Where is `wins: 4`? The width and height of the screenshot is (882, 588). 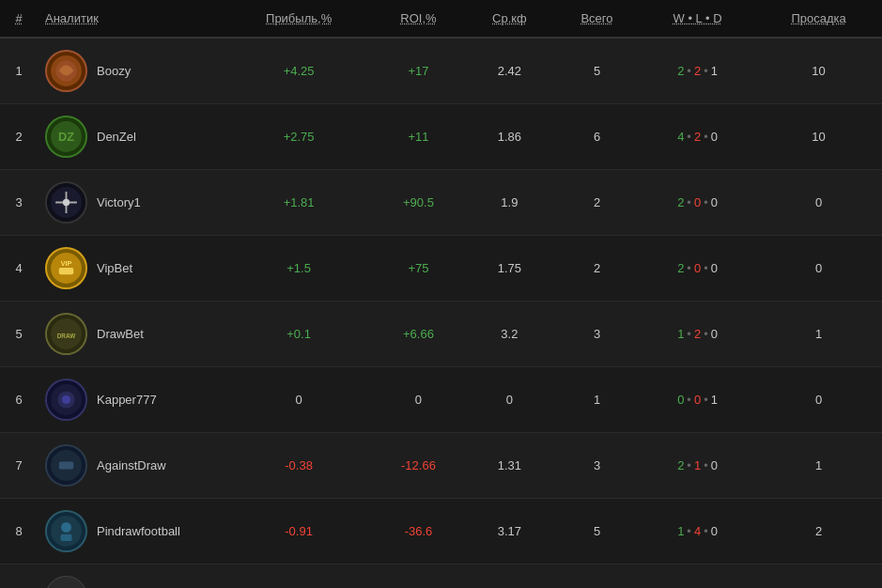
wins: 4 is located at coordinates (680, 137).